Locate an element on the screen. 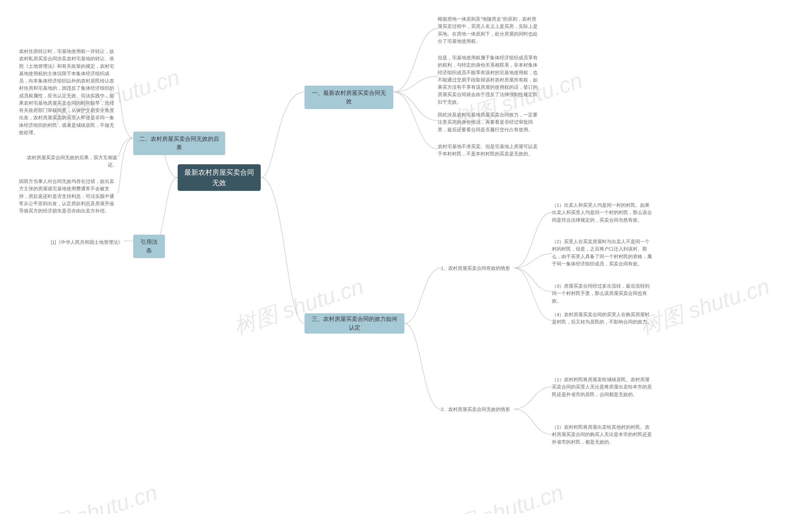 Image resolution: width=812 pixels, height=514 pixels. branch-3: 三、农村房屋买卖合同的效力如何认定 is located at coordinates (354, 324).